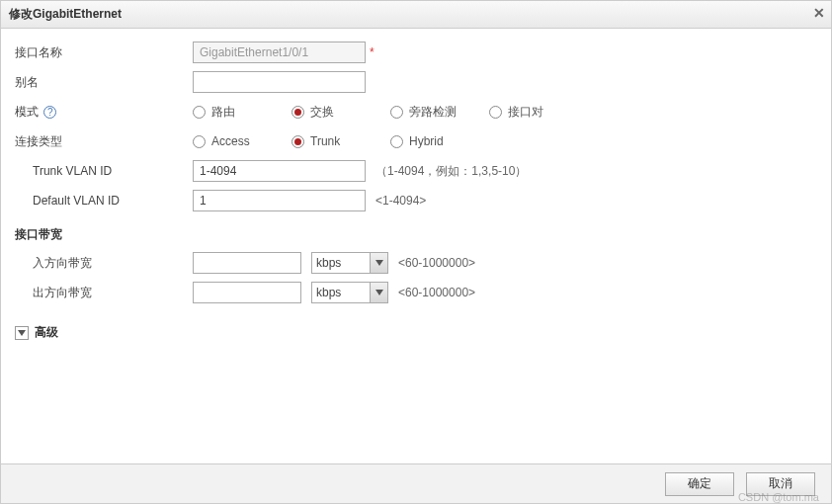  Describe the element at coordinates (104, 171) in the screenshot. I see `trunk-vlan-label: Trunk VLAN ID` at that location.